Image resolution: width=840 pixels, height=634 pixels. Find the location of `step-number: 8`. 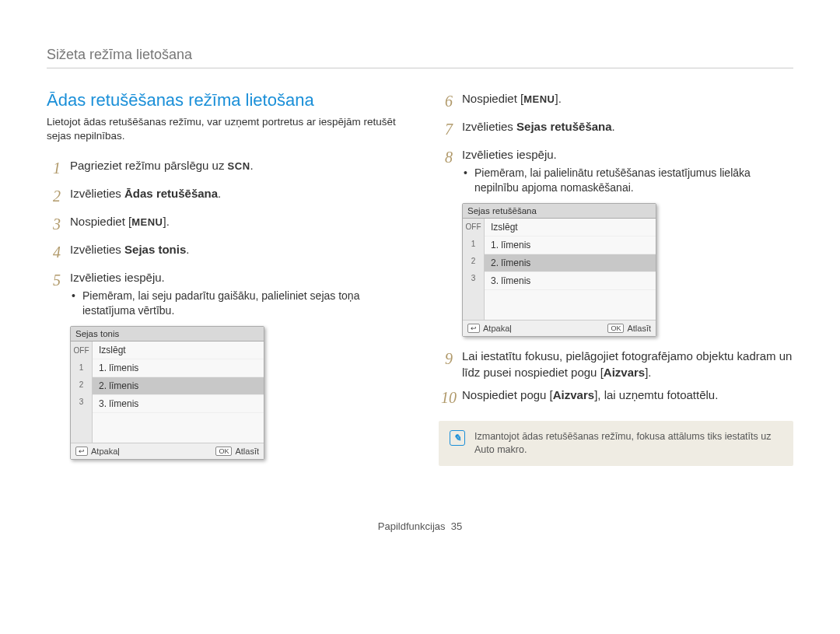

step-number: 8 is located at coordinates (449, 157).